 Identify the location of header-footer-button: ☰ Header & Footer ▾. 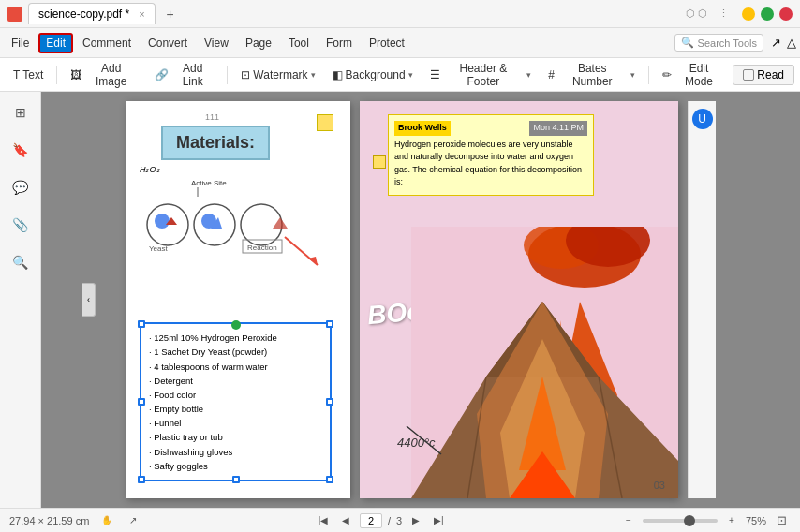
(481, 75).